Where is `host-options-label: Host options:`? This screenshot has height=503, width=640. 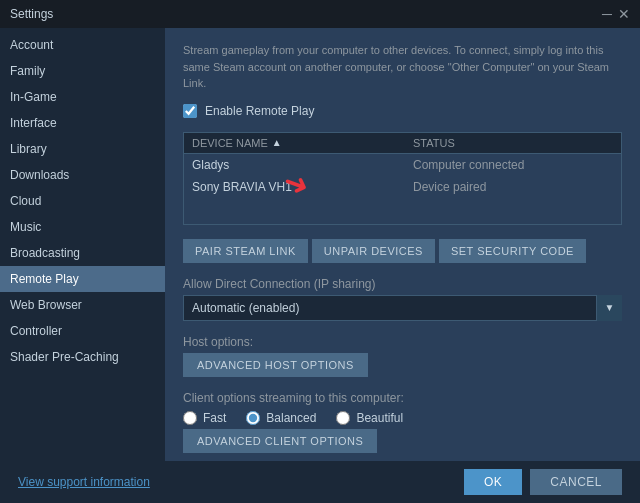 host-options-label: Host options: is located at coordinates (402, 342).